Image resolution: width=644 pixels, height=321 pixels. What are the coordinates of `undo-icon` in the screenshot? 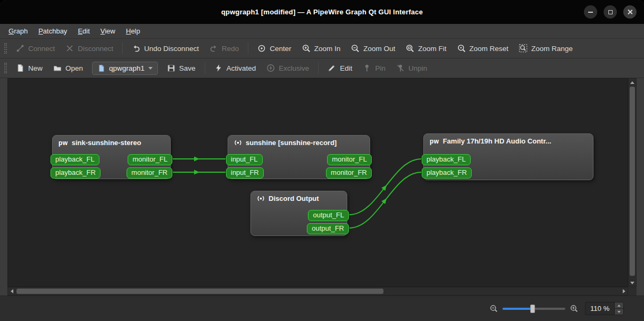 It's located at (136, 48).